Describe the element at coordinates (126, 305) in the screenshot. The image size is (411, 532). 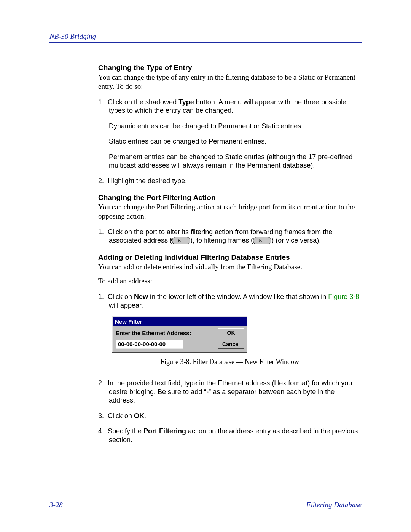
I see `text: will appear.` at that location.